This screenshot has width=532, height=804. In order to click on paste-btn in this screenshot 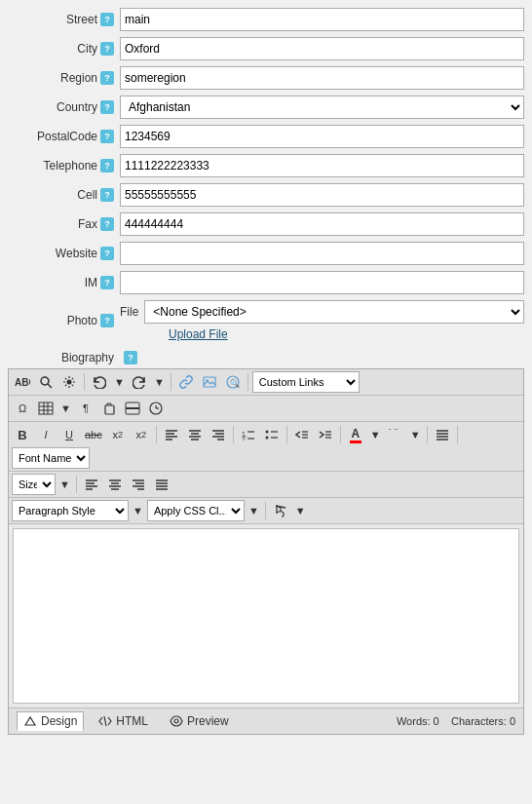, I will do `click(109, 408)`.